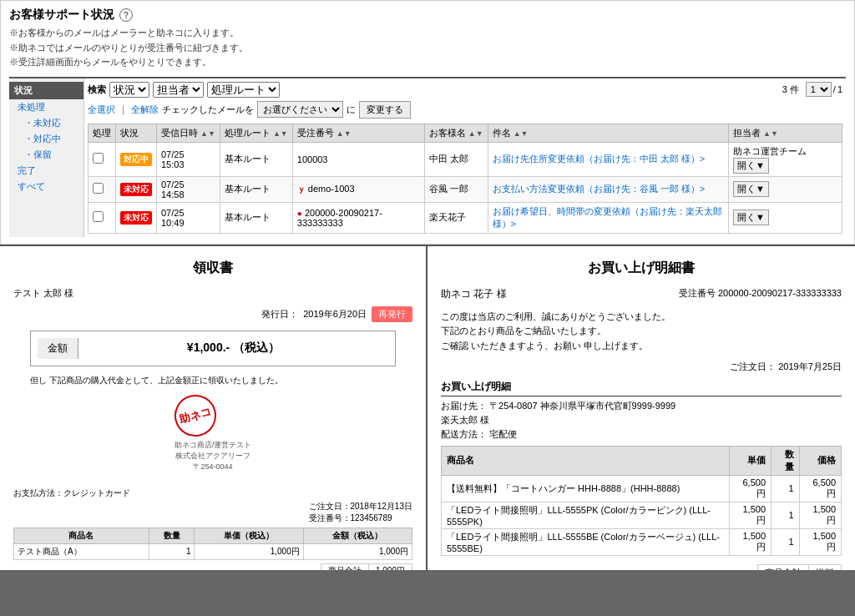 The height and width of the screenshot is (616, 855). Describe the element at coordinates (102, 217) in the screenshot. I see `row3-checkbox` at that location.